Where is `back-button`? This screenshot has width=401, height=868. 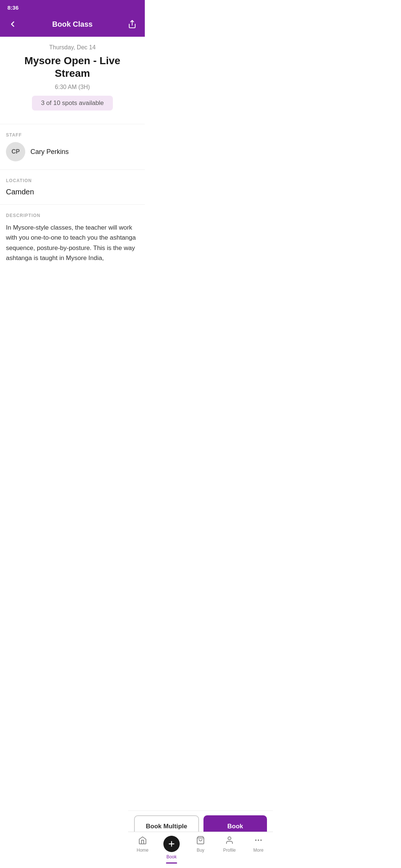 back-button is located at coordinates (13, 24).